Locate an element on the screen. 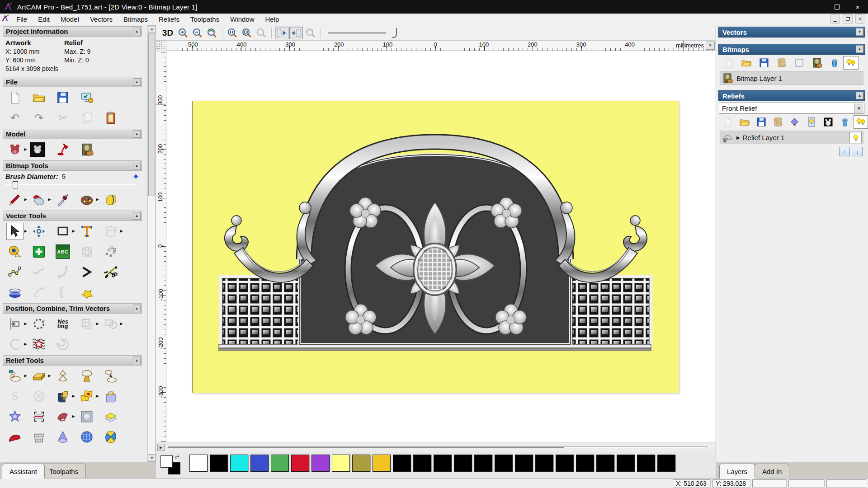 The height and width of the screenshot is (488, 868). relief-library-button is located at coordinates (63, 396).